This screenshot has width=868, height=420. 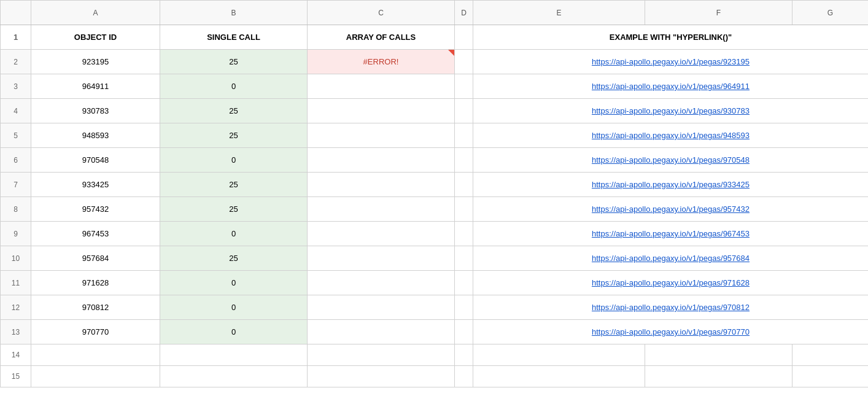 I want to click on cell-b11: 0, so click(x=234, y=283).